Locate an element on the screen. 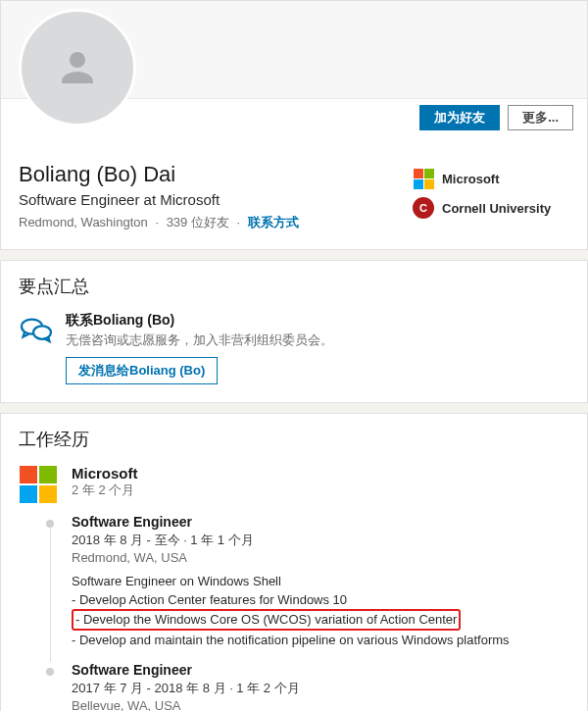  highlight-title: 联系Boliang (Bo) is located at coordinates (200, 321).